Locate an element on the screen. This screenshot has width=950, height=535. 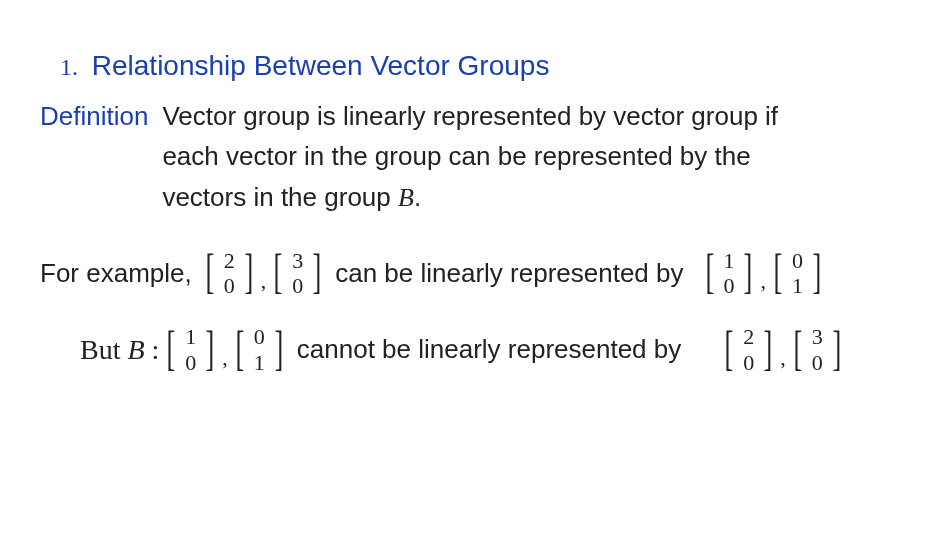
definition-body: Vector group is linearly represented by … is located at coordinates (470, 157).